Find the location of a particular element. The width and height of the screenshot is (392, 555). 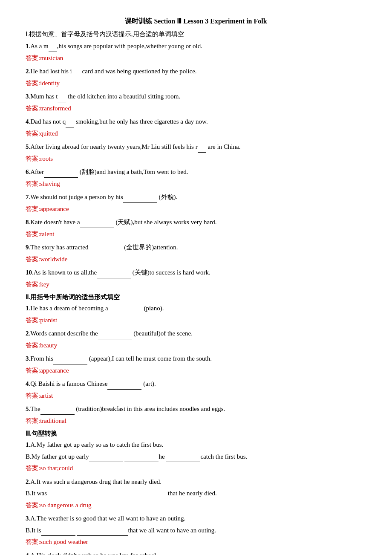

section1-q2: 2.He had lost his i card and was being q… is located at coordinates (196, 72).